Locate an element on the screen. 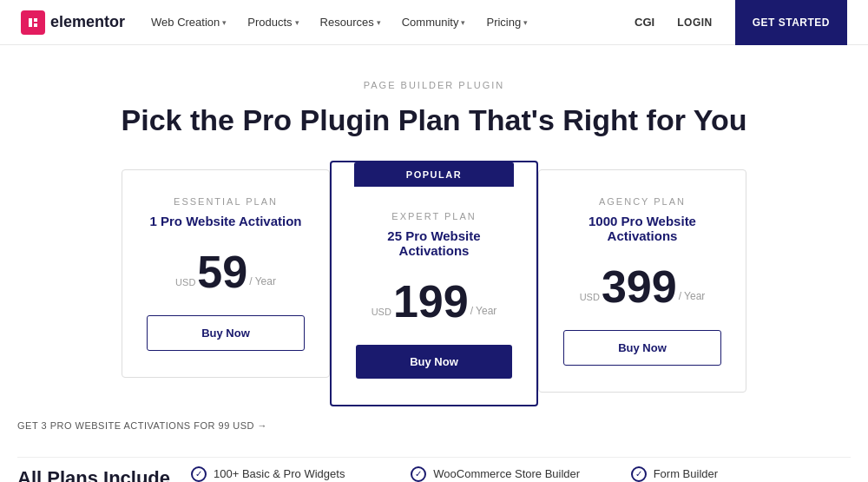  nav-web-creation: Web Creation ▾ is located at coordinates (189, 23).